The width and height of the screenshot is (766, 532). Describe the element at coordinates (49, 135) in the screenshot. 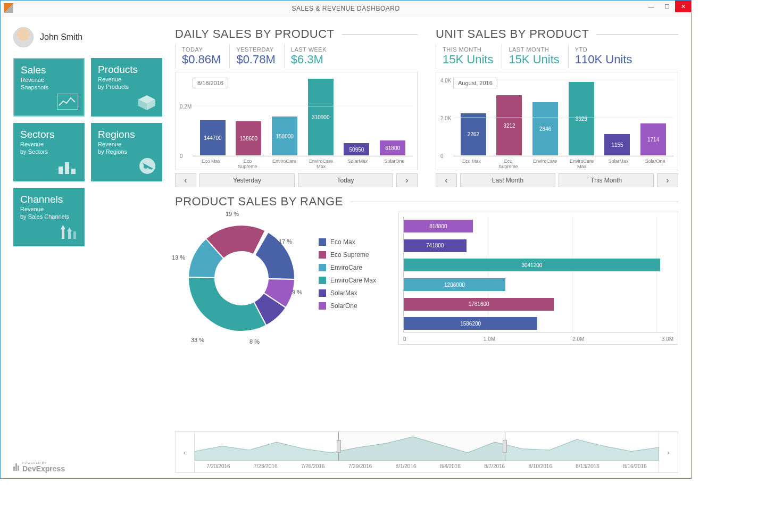

I see `tile-title: Sectors` at that location.